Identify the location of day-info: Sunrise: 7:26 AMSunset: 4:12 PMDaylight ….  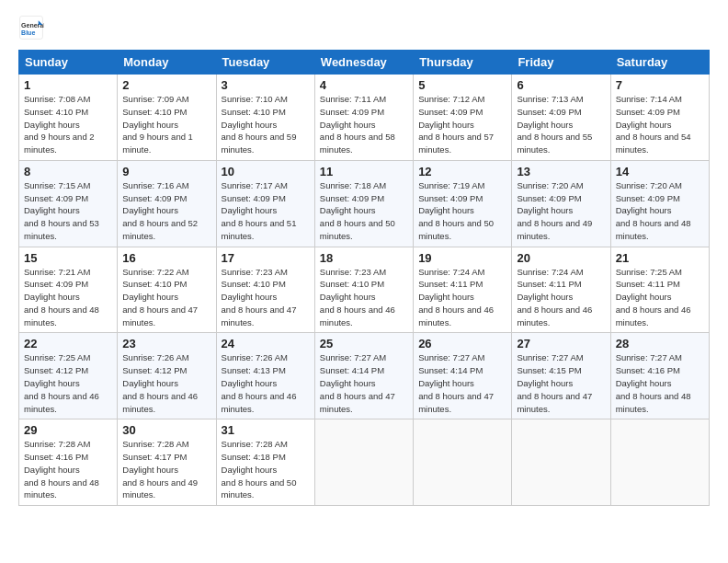
(160, 383).